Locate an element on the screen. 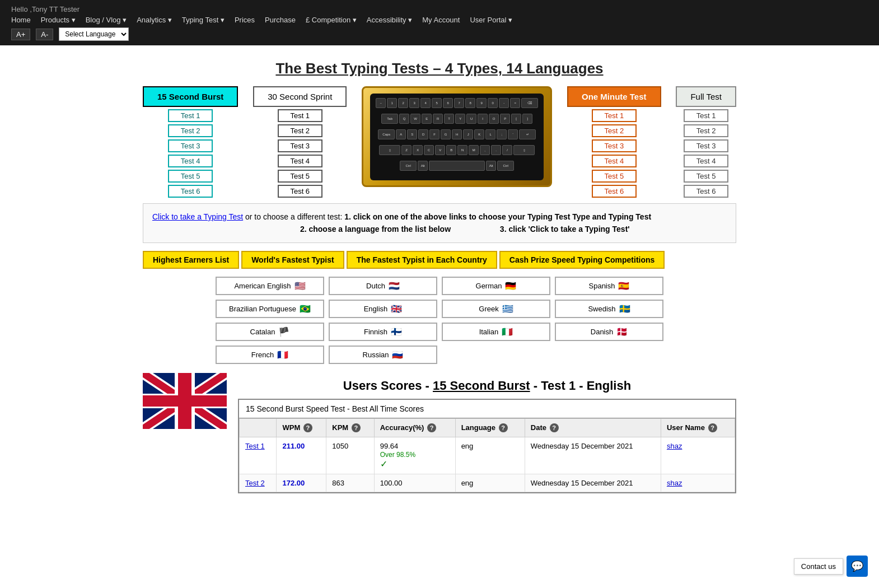 Image resolution: width=879 pixels, height=588 pixels. col-username: User Name ? is located at coordinates (698, 428).